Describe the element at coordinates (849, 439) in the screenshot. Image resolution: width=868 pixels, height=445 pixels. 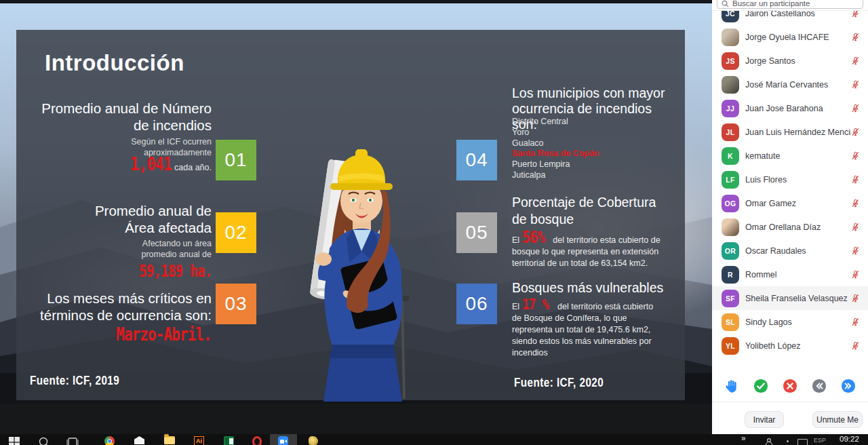
I see `clock: 09:22` at that location.